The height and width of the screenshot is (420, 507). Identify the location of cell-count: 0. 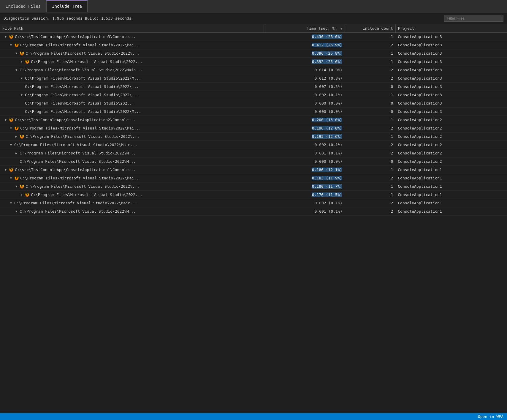
(370, 112).